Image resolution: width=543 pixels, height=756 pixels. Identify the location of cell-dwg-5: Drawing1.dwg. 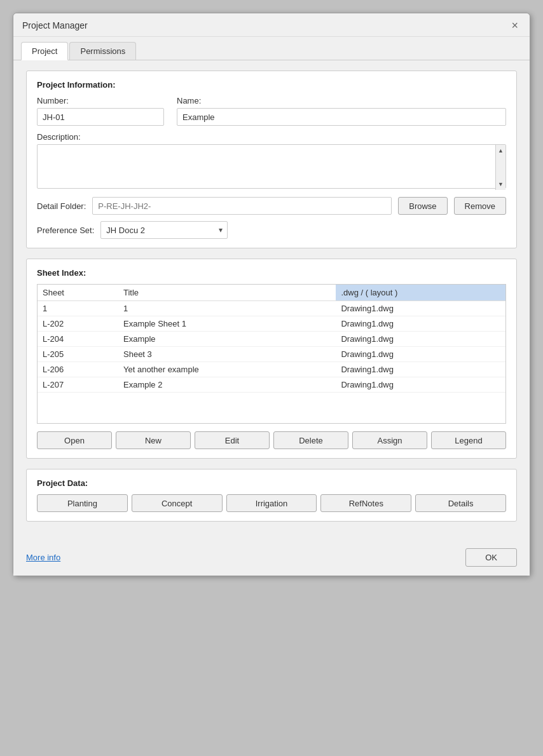
(421, 385).